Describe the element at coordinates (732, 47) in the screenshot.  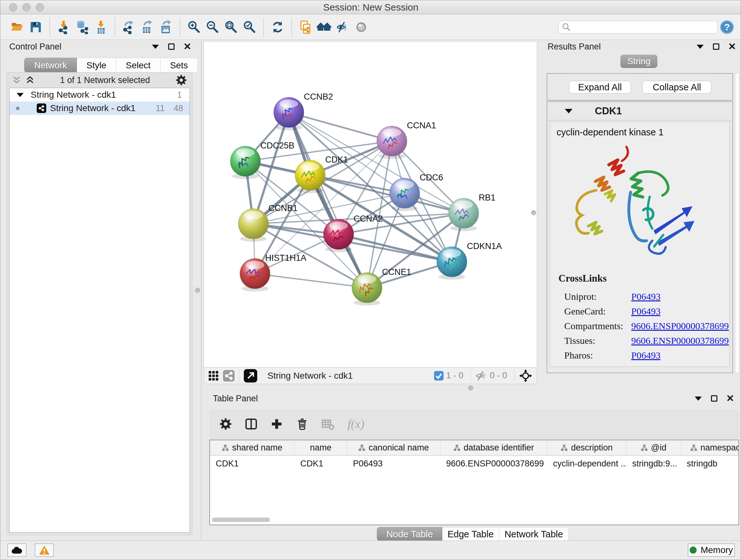
I see `results-panel-close-button: ✕` at that location.